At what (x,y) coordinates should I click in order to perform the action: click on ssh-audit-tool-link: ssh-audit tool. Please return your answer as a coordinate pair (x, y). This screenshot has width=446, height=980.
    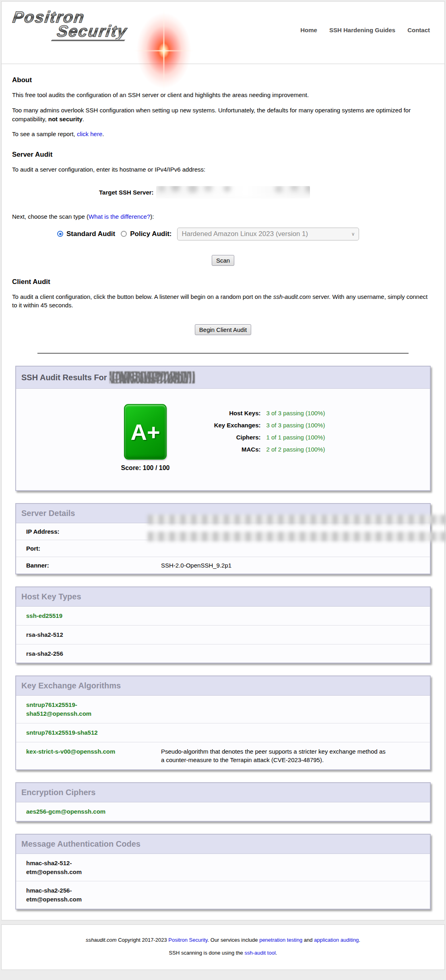
    Looking at the image, I should click on (260, 953).